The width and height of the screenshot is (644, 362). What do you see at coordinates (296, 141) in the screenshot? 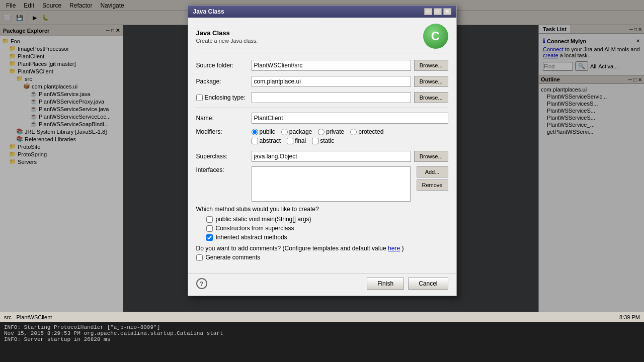
I see `modifier-final: final` at bounding box center [296, 141].